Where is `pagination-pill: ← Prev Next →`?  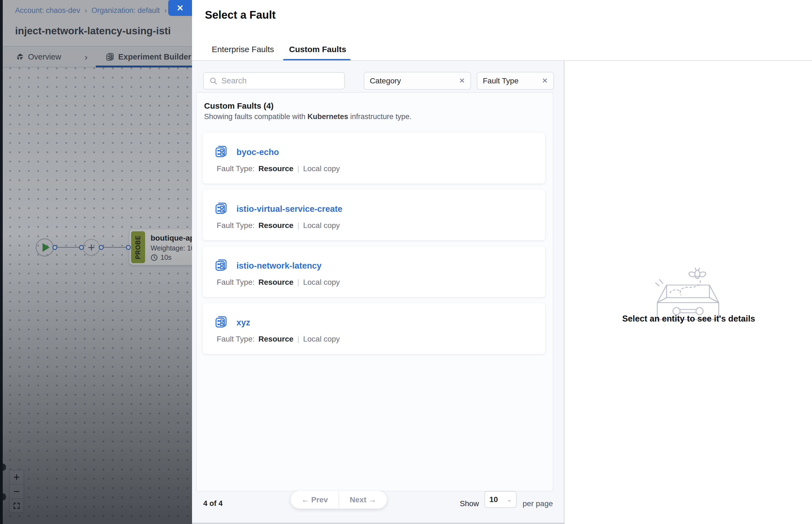
pagination-pill: ← Prev Next → is located at coordinates (339, 500).